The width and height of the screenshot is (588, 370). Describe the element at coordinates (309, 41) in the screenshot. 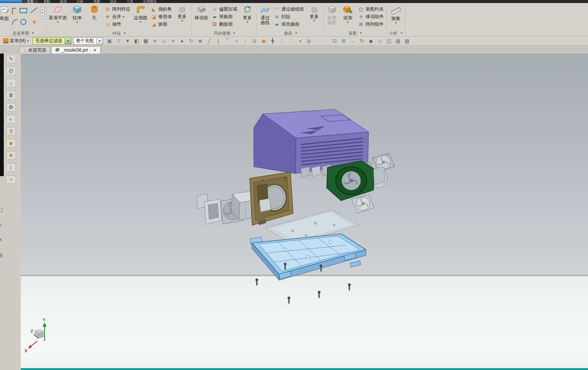

I see `face-snap-icon: ◎` at that location.